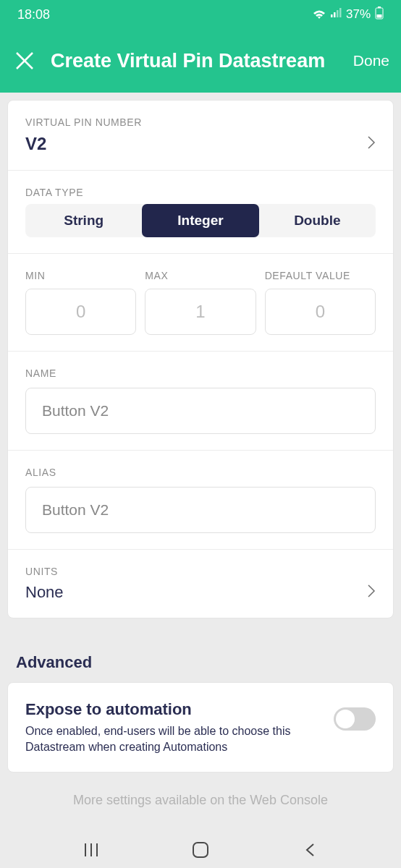 Image resolution: width=401 pixels, height=868 pixels. What do you see at coordinates (200, 302) in the screenshot?
I see `range-section: MIN MAX DEFAULT VALUE` at bounding box center [200, 302].